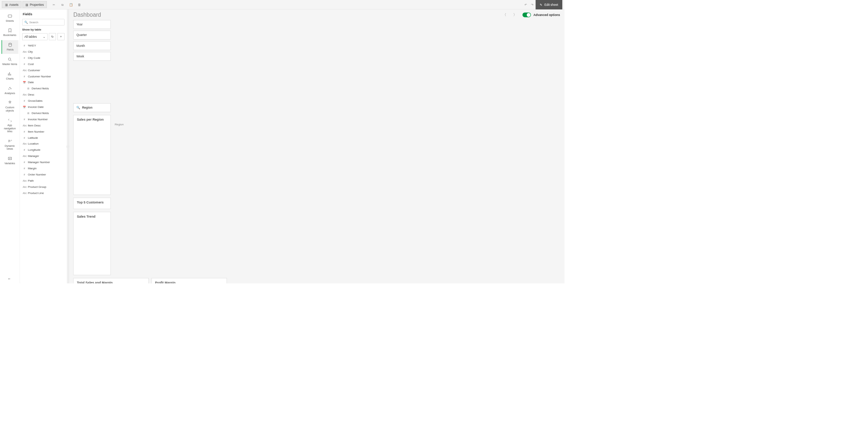  I want to click on field-item: #Manager Number, so click(44, 162).